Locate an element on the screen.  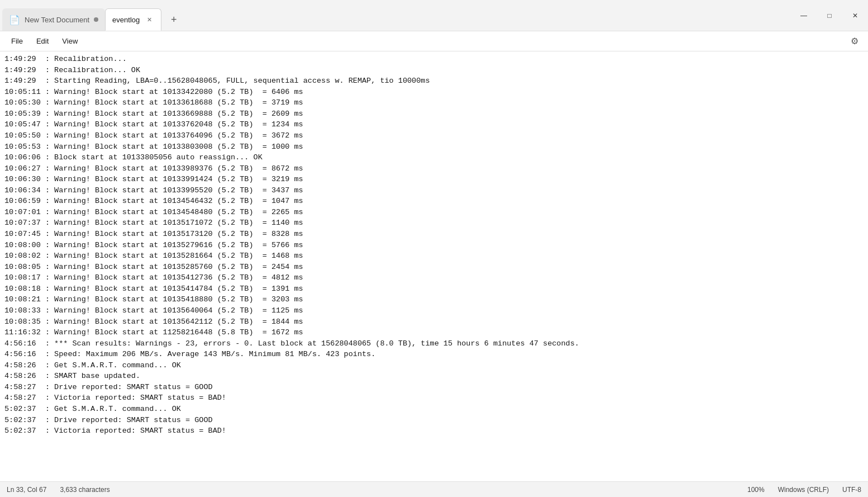
minimize-icon: — is located at coordinates (804, 16).